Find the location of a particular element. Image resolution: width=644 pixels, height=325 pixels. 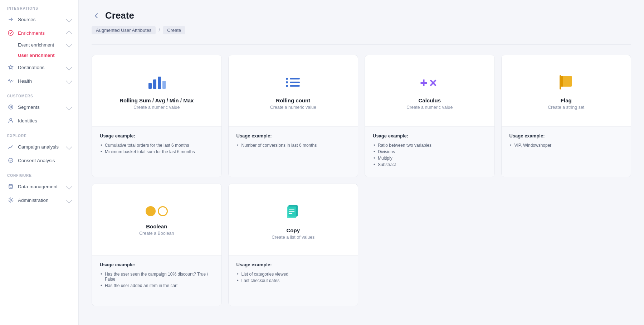

list-item: Cumulative total orders for the last 6 m… is located at coordinates (157, 145).